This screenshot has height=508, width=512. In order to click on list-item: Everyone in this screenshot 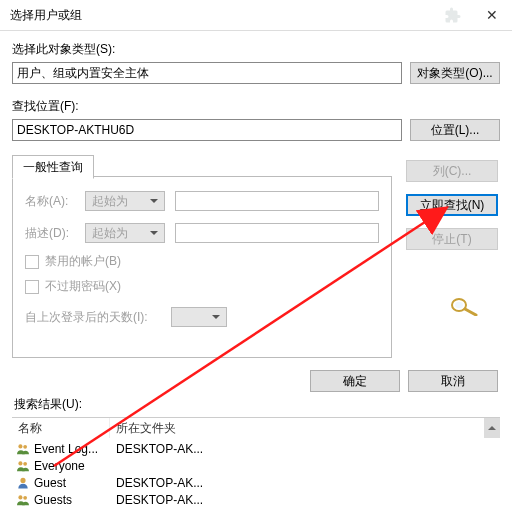, I will do `click(256, 466)`.